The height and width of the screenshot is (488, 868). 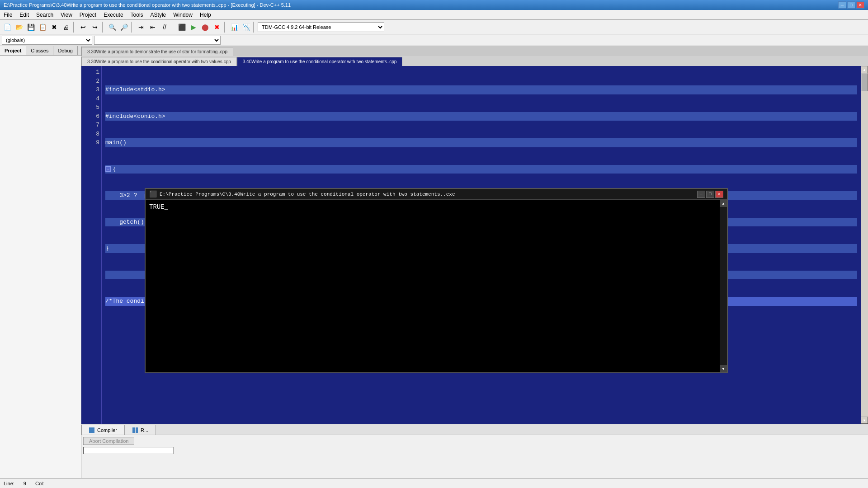 I want to click on toolbar: 📄 📂 💾 📋 ✖ 🖨 ↩ ↪ 🔍 🔎 ⇥ ⇤ // ⬛ ▶ ⬤ ✖ 📊 📉 T…, so click(x=434, y=27).